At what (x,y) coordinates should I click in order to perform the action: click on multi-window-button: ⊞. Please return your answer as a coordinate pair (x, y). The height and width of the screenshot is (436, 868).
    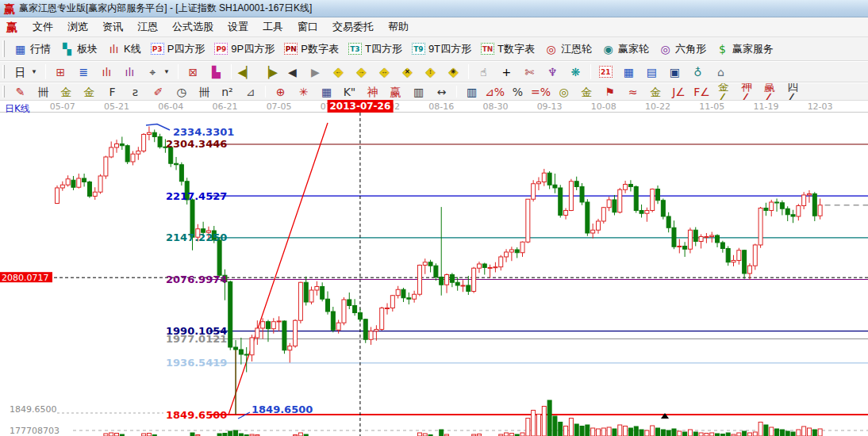
    Looking at the image, I should click on (60, 71).